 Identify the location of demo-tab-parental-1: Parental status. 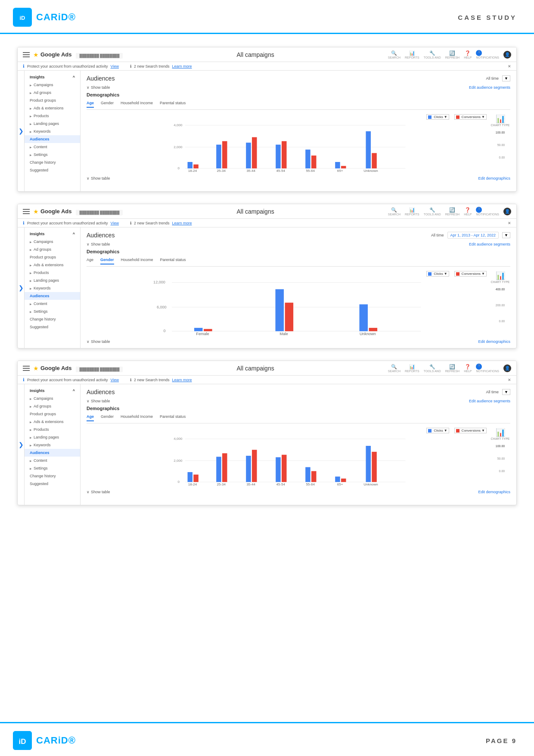
(173, 104).